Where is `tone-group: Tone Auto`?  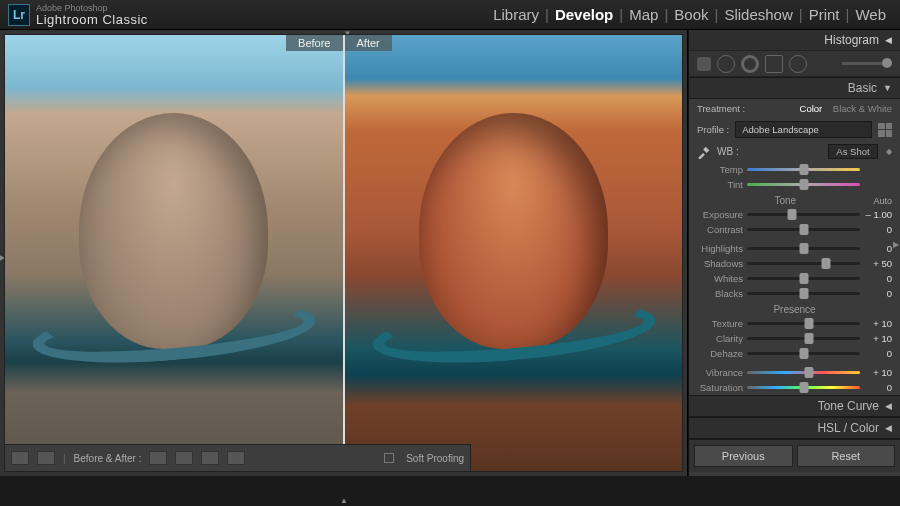
tone-group: Tone Auto is located at coordinates (794, 200).